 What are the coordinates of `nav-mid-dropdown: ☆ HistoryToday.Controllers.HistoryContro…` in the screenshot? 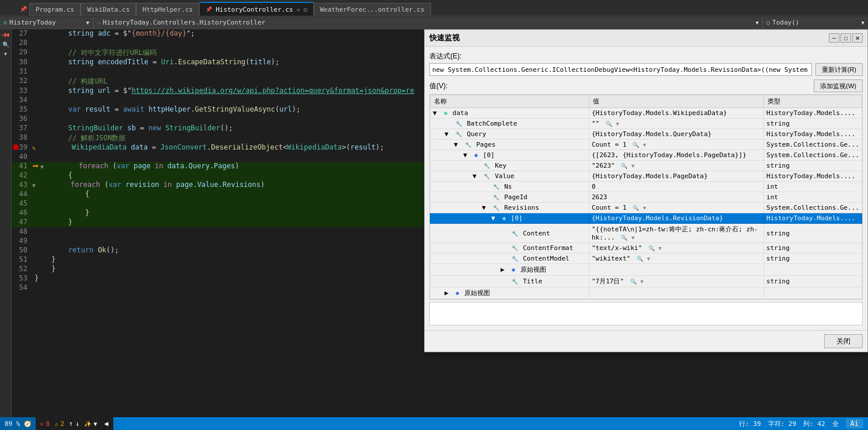 It's located at (428, 23).